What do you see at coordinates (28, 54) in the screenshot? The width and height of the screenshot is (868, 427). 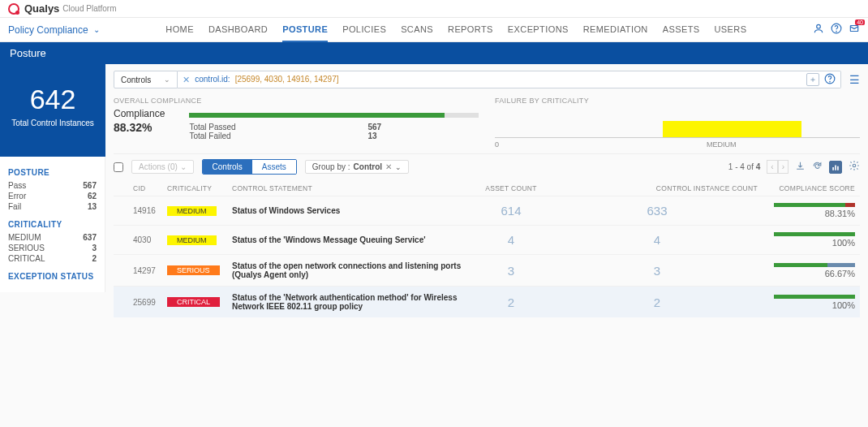 I see `page-title: Posture` at bounding box center [28, 54].